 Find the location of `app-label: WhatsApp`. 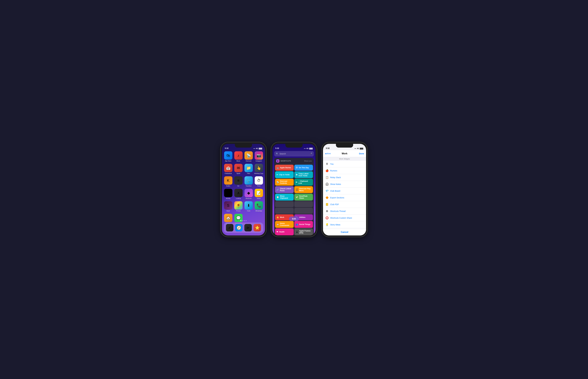

app-label: WhatsApp is located at coordinates (259, 211).